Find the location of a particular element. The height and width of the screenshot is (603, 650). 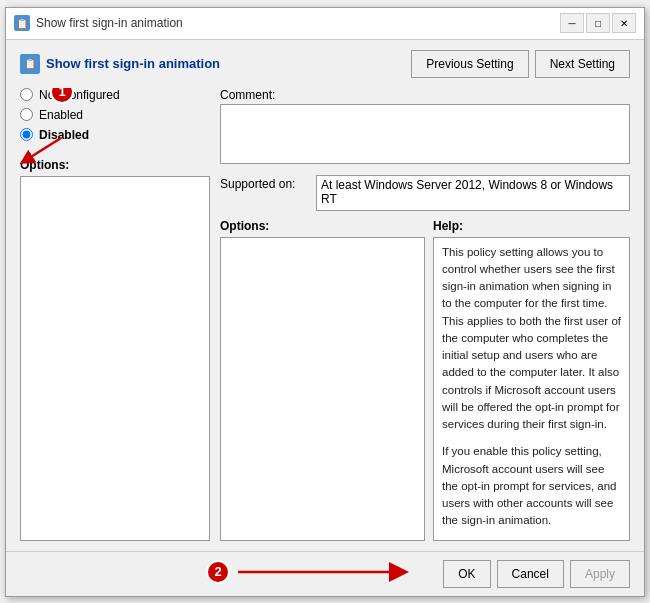

options-label: Options: is located at coordinates (115, 165).